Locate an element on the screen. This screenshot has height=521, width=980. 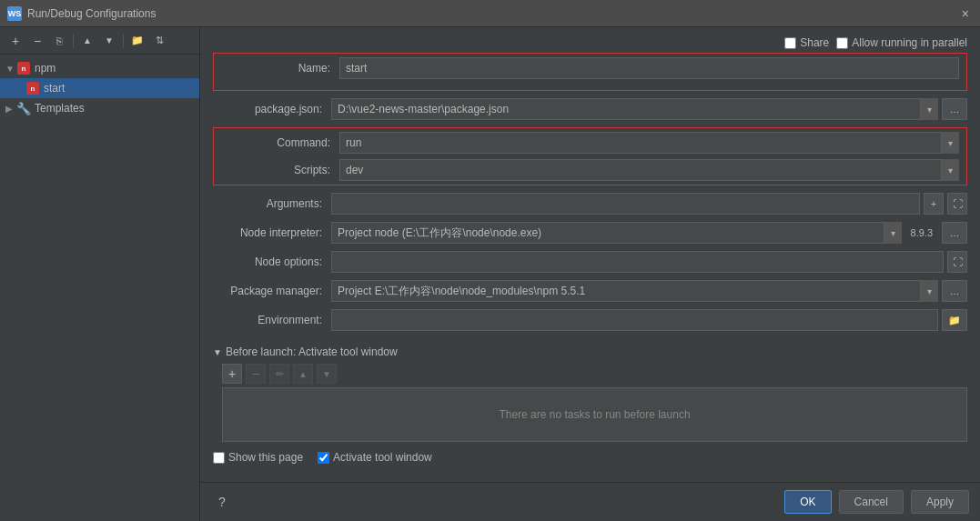
start-npm-icon: n is located at coordinates (33, 88).